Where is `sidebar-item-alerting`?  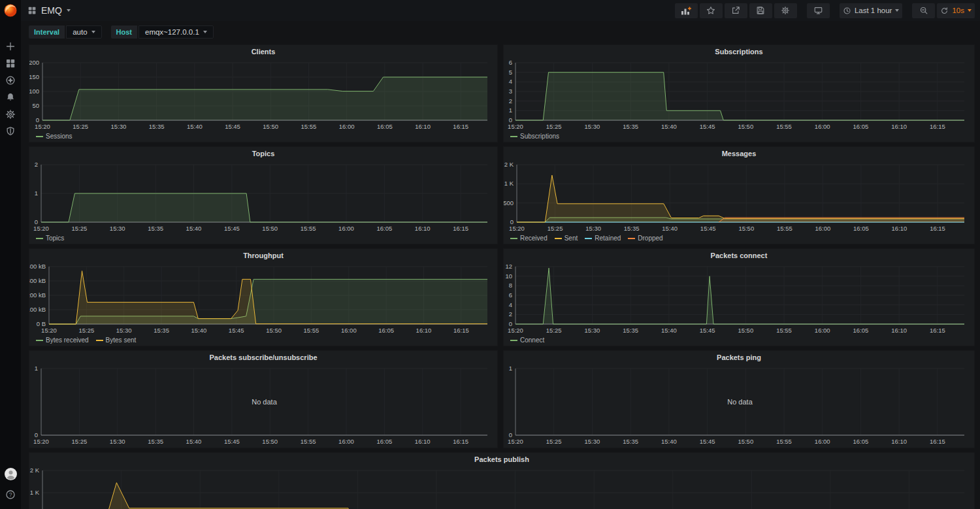
sidebar-item-alerting is located at coordinates (10, 97).